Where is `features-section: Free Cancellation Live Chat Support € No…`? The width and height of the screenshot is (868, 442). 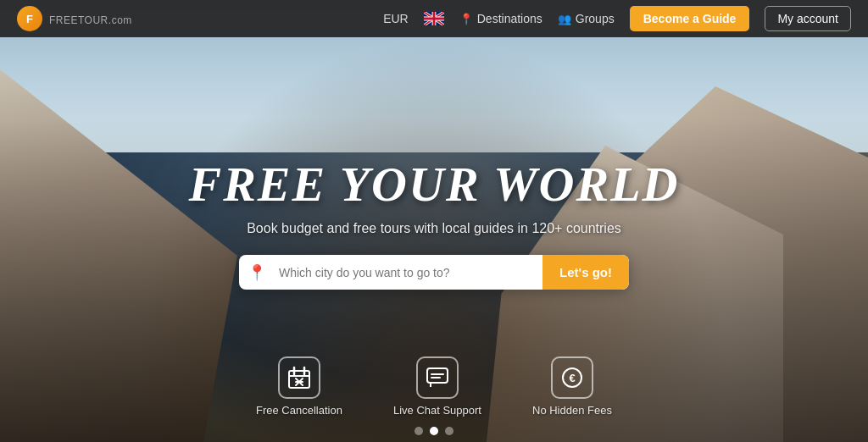 features-section: Free Cancellation Live Chat Support € No… is located at coordinates (434, 386).